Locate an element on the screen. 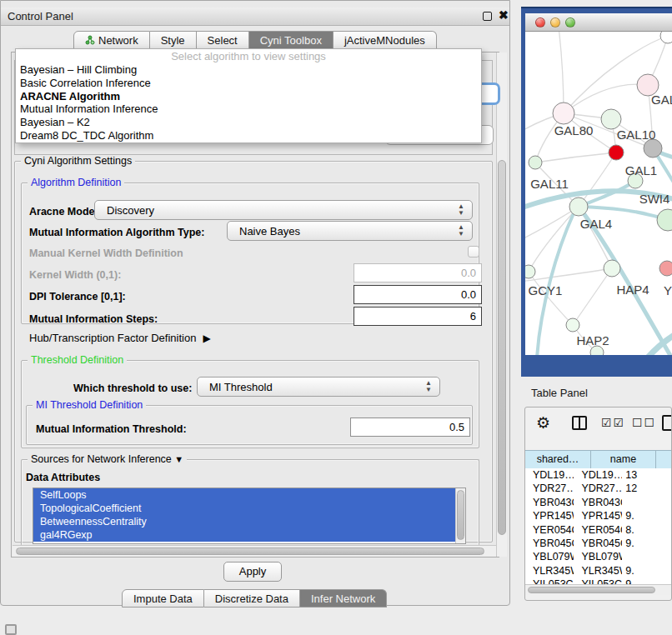 The height and width of the screenshot is (635, 672). algorithm-option: Mutual Information Inference is located at coordinates (248, 109).